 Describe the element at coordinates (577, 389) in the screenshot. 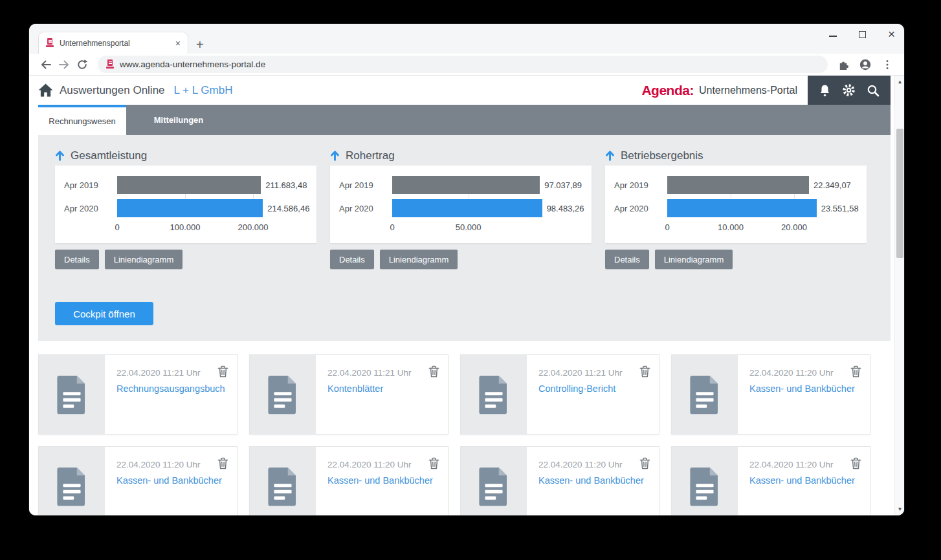

I see `document-name-link: Controlling-Bericht` at that location.